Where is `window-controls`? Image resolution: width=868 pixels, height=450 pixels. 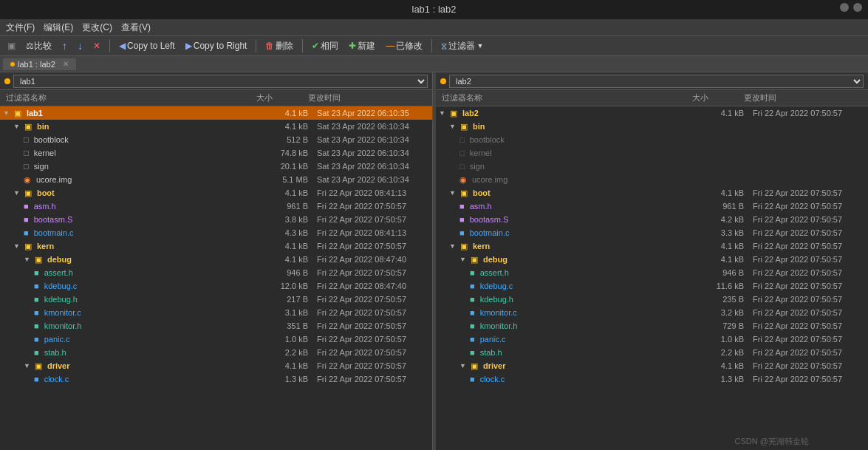 window-controls is located at coordinates (851, 7).